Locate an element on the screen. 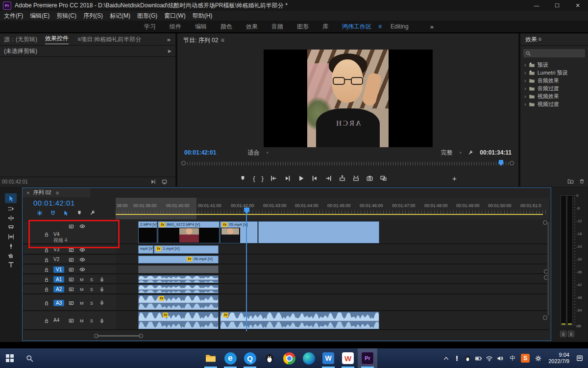 The height and width of the screenshot is (368, 588). solo-right-button: S is located at coordinates (571, 334).